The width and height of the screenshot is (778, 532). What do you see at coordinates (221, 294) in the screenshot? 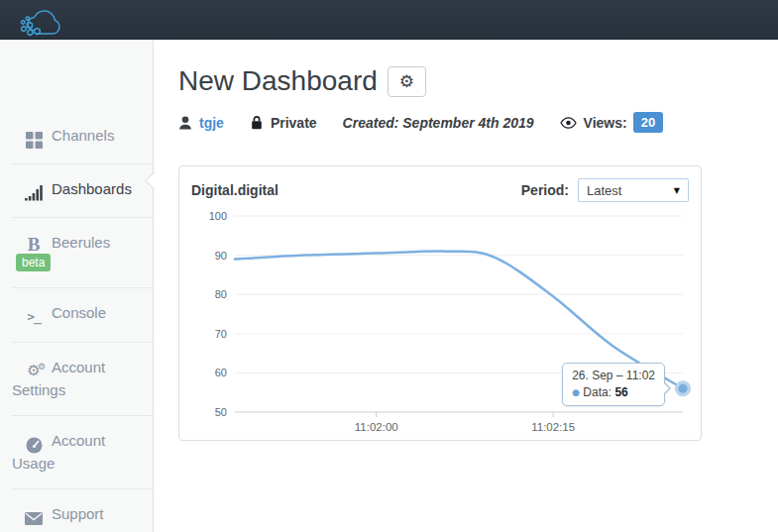
I see `y-tick-label: 80` at bounding box center [221, 294].